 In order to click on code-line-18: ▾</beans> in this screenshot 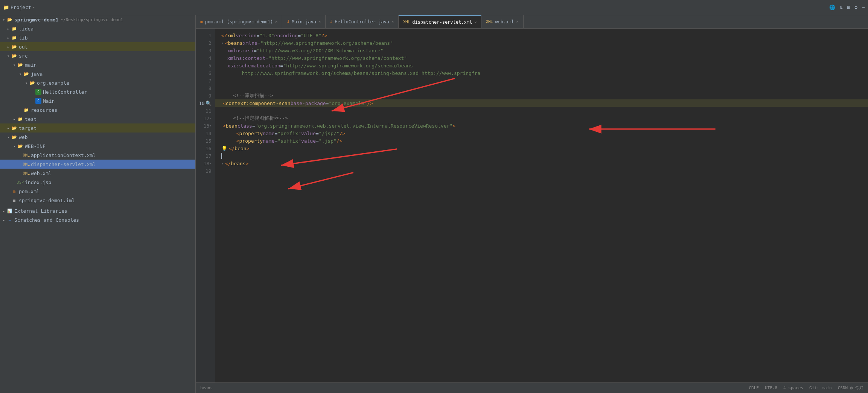, I will do `click(542, 163)`.